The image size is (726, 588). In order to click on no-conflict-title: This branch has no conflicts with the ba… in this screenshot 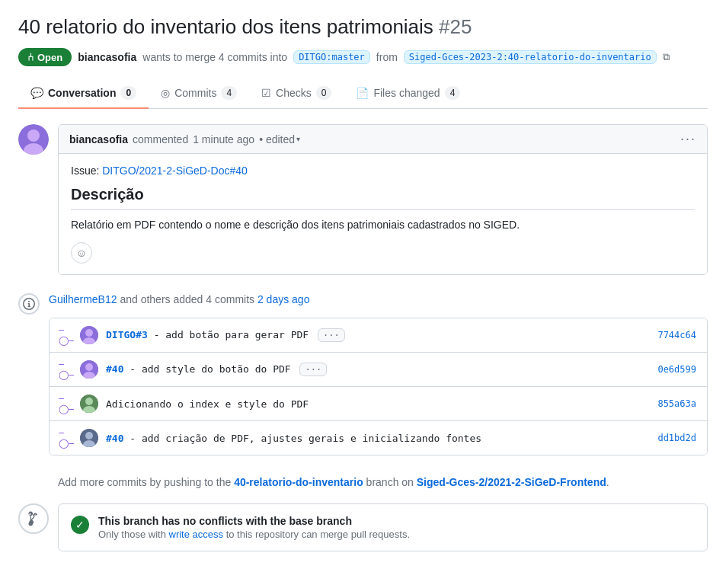, I will do `click(254, 521)`.